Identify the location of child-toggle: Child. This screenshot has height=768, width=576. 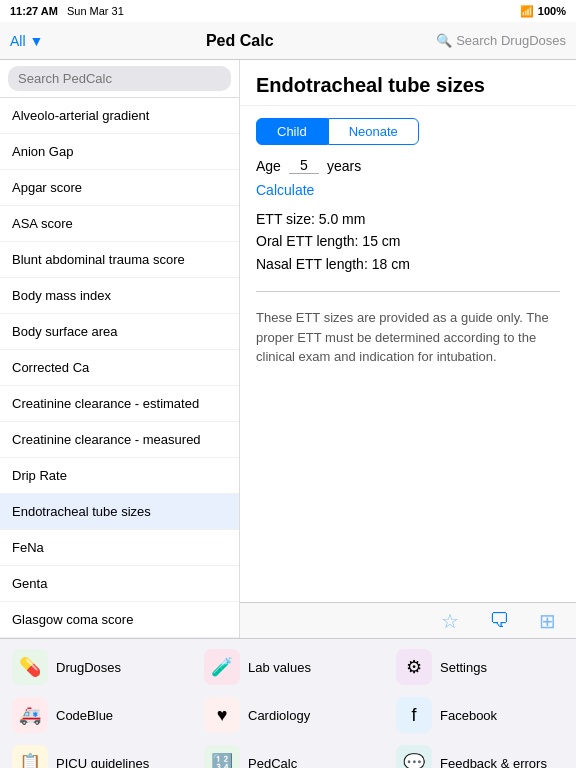
(292, 132).